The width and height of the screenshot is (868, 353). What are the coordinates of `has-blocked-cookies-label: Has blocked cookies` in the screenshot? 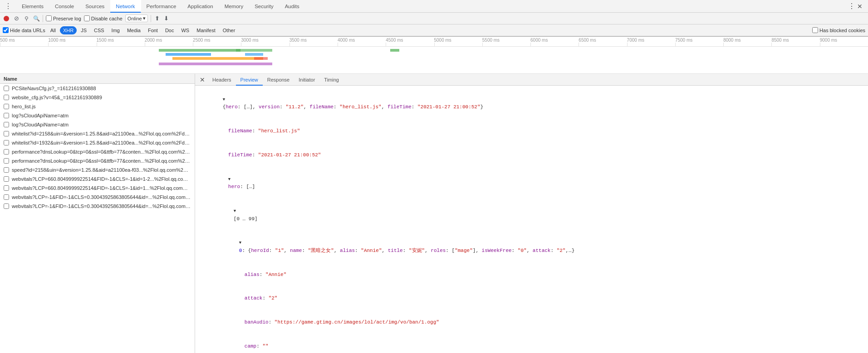 It's located at (839, 30).